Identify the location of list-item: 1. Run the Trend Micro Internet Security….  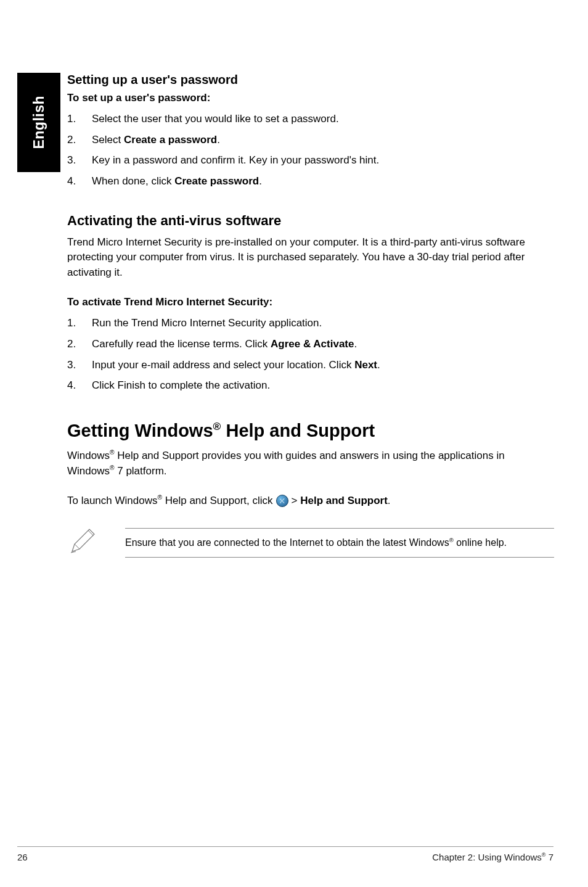
(311, 323).